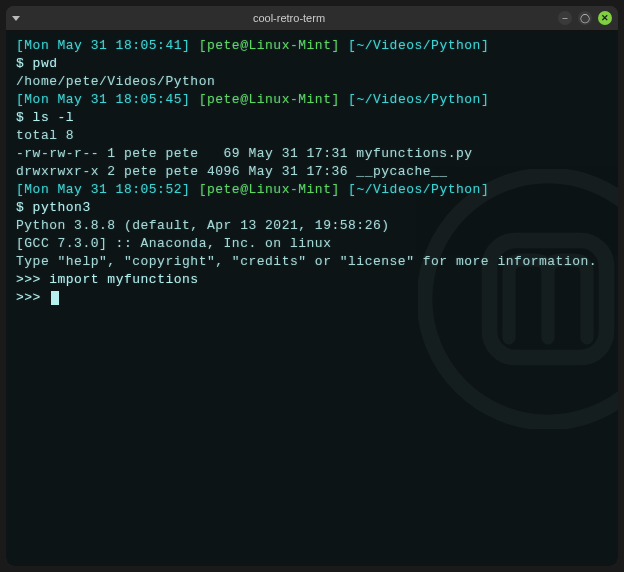 The image size is (624, 572). I want to click on maximize-button: ◯, so click(585, 18).